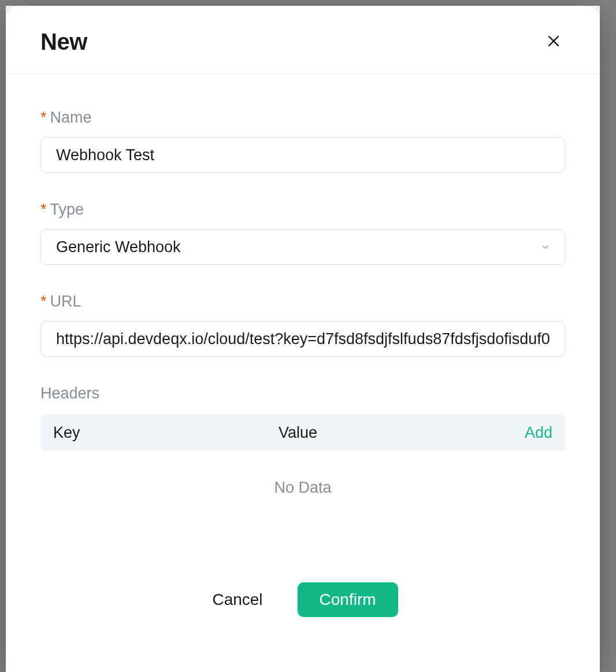 This screenshot has height=672, width=616. What do you see at coordinates (608, 339) in the screenshot?
I see `bg-right-strip` at bounding box center [608, 339].